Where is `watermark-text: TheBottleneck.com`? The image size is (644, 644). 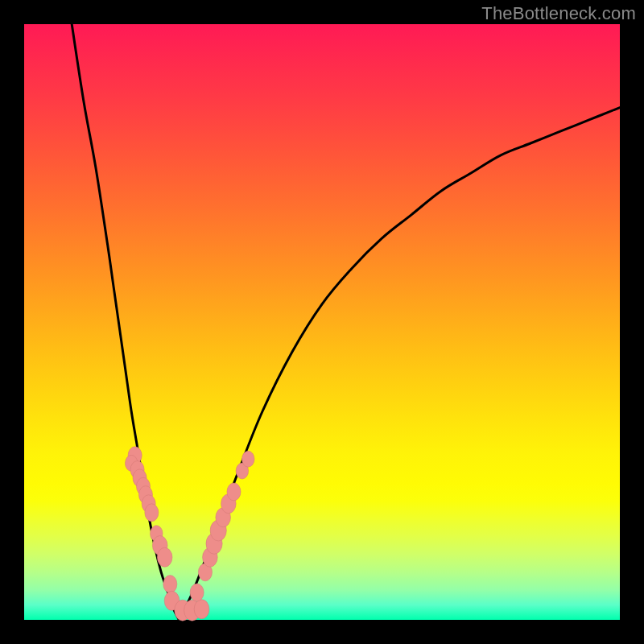
watermark-text: TheBottleneck.com is located at coordinates (559, 14).